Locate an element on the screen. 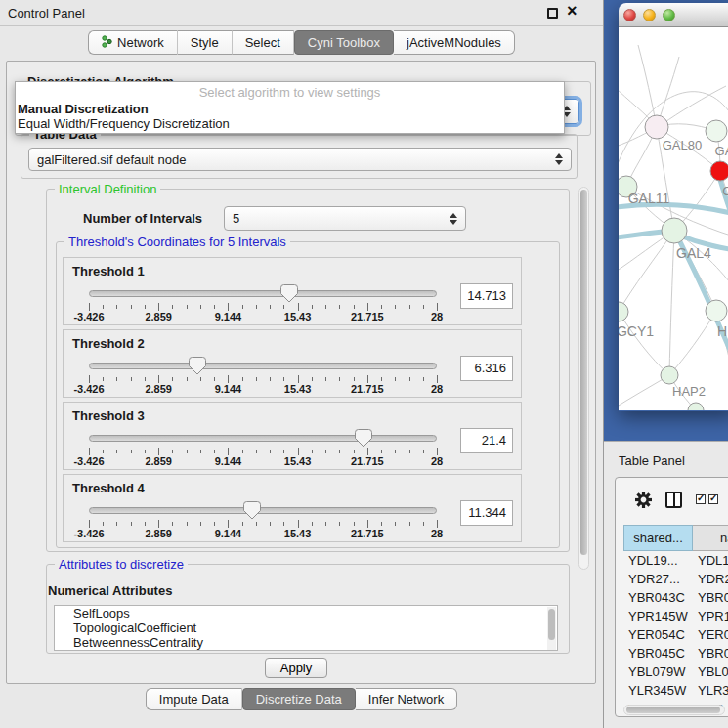  attribute-list-item: TopologicalCoefficient is located at coordinates (306, 627).